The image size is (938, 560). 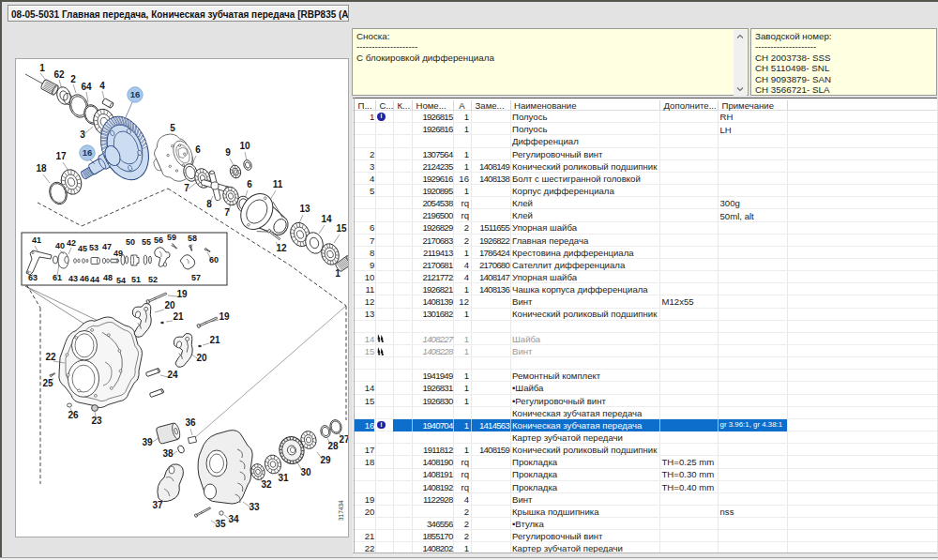 I want to click on svg-text: 10, so click(x=245, y=146).